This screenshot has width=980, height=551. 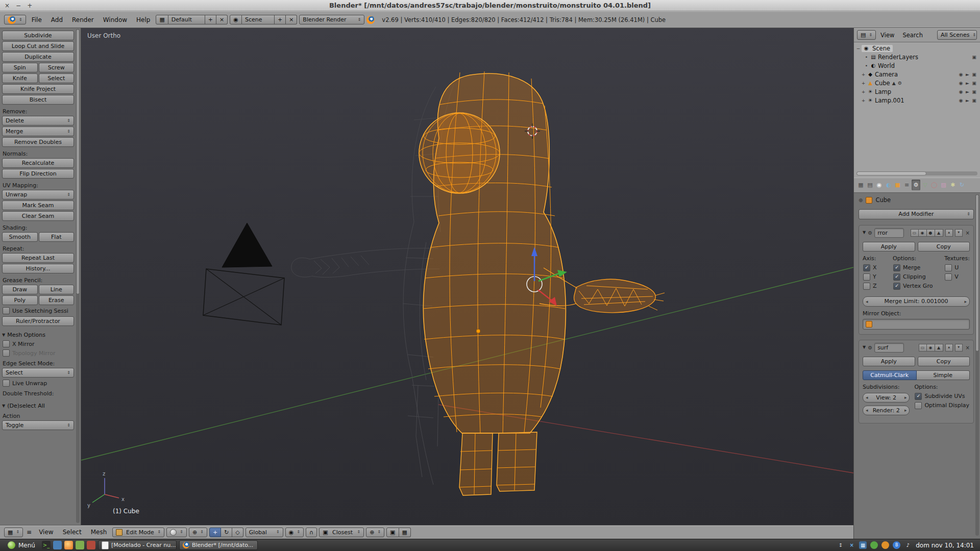 I want to click on pin-icon: ⊕, so click(x=861, y=200).